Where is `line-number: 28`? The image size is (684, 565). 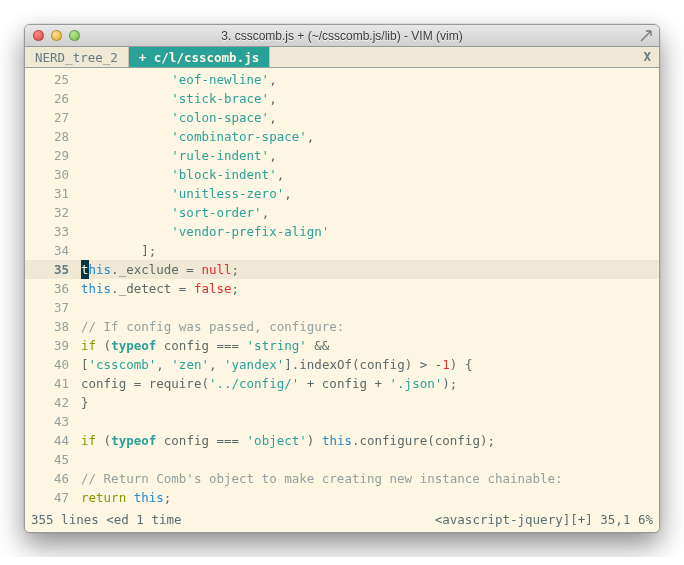 line-number: 28 is located at coordinates (53, 136).